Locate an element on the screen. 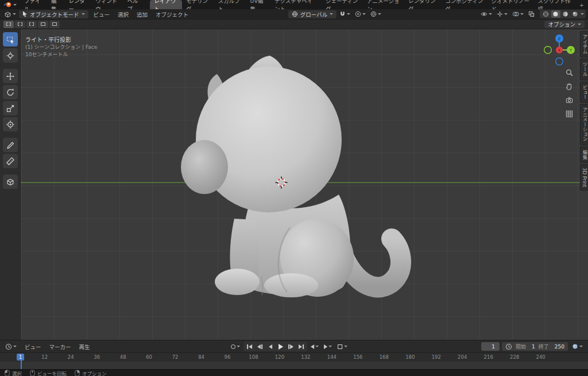 The image size is (588, 376). topbar-menu-item: ファイル is located at coordinates (33, 5).